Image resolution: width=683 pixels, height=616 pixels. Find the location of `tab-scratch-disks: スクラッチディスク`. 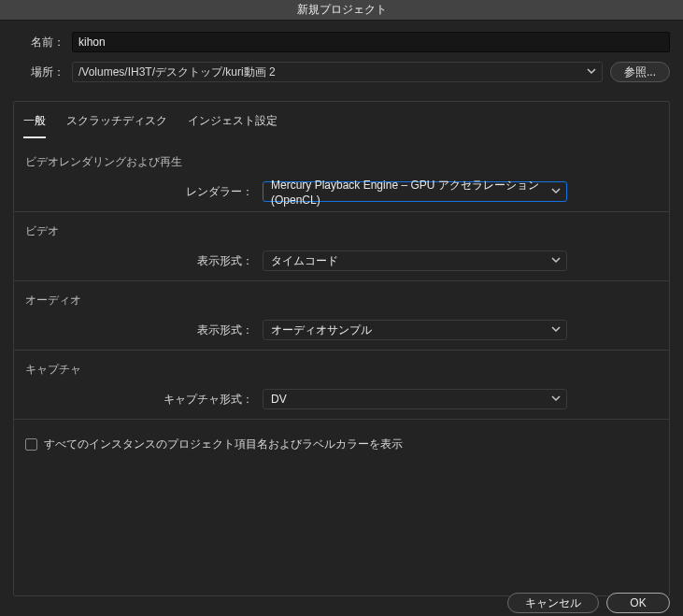

tab-scratch-disks: スクラッチディスク is located at coordinates (117, 123).